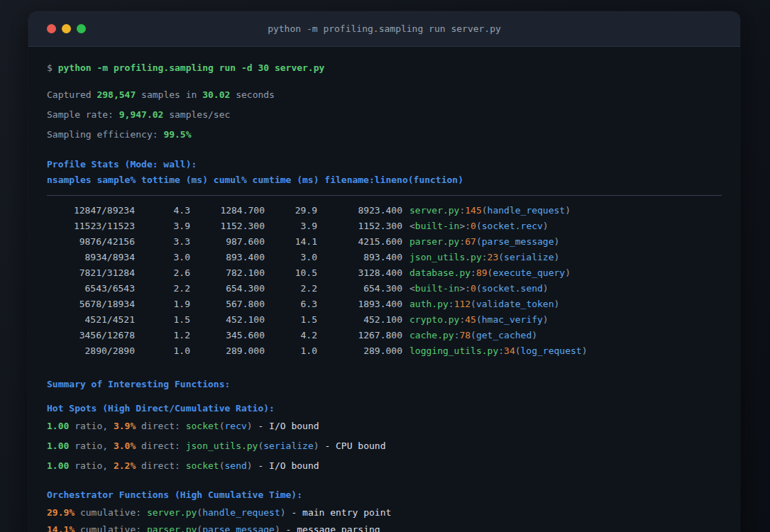  I want to click on text-segment: - I/O bound, so click(286, 465).